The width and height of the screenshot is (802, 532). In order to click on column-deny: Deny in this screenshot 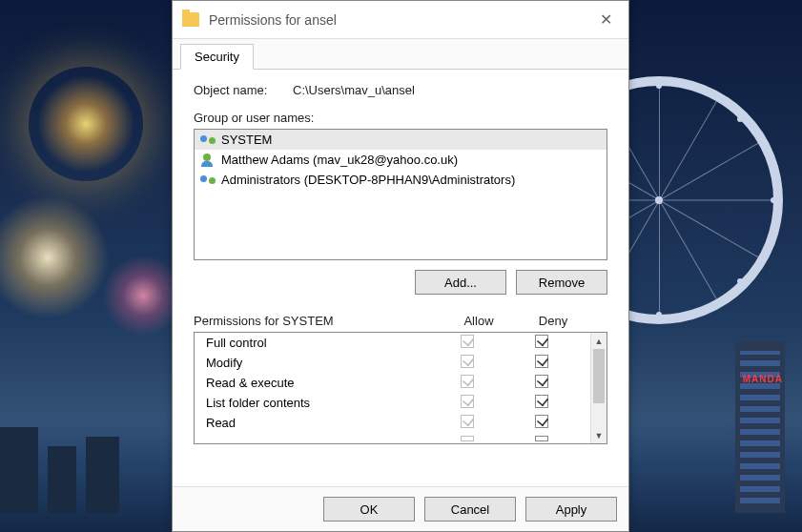, I will do `click(553, 320)`.